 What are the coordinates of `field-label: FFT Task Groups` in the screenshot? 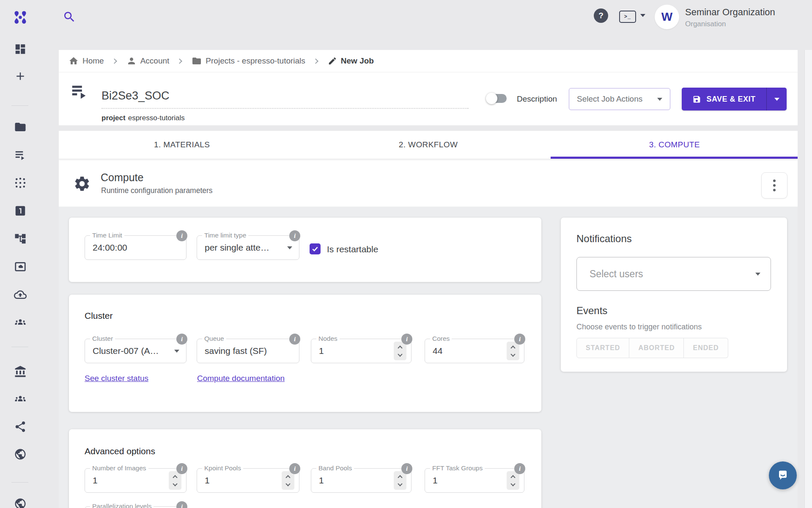 It's located at (458, 468).